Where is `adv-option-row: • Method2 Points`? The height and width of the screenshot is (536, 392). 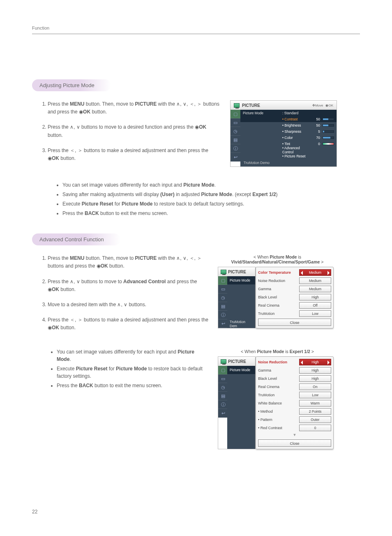
adv-option-row: • Method2 Points is located at coordinates (295, 411).